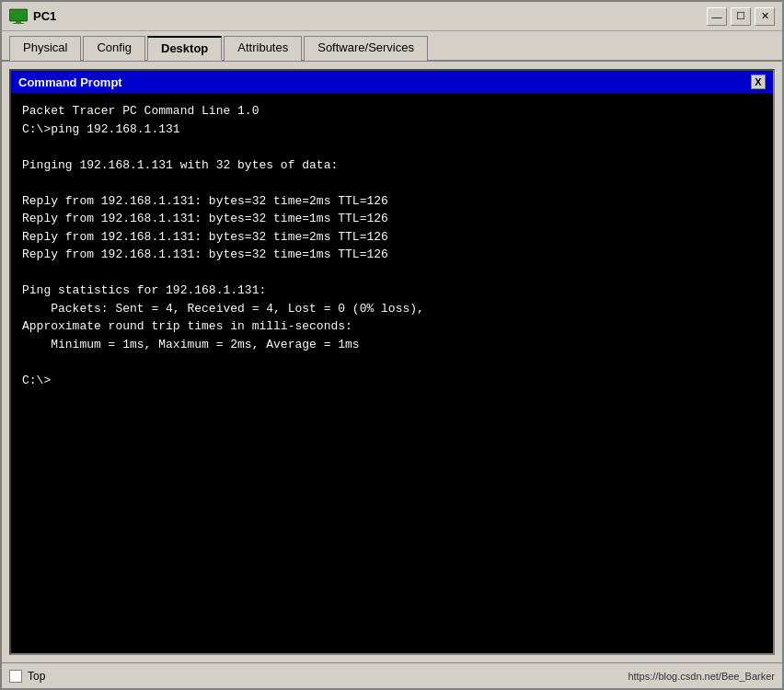 Image resolution: width=784 pixels, height=690 pixels. What do you see at coordinates (184, 48) in the screenshot?
I see `tab-desktop: Desktop` at bounding box center [184, 48].